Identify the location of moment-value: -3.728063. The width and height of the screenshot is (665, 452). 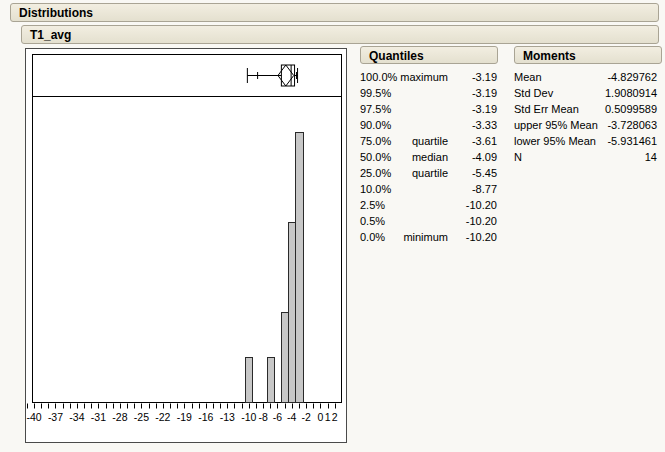
(632, 125).